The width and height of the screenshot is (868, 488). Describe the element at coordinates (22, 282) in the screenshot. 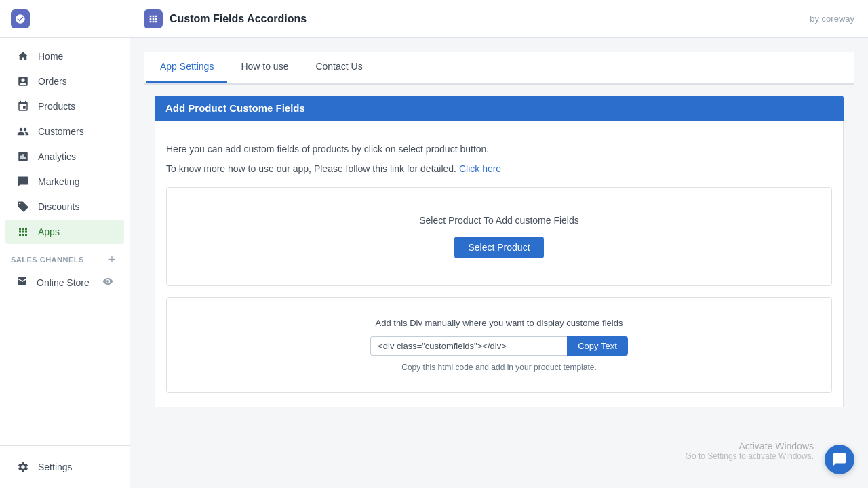

I see `online-store-icon` at that location.